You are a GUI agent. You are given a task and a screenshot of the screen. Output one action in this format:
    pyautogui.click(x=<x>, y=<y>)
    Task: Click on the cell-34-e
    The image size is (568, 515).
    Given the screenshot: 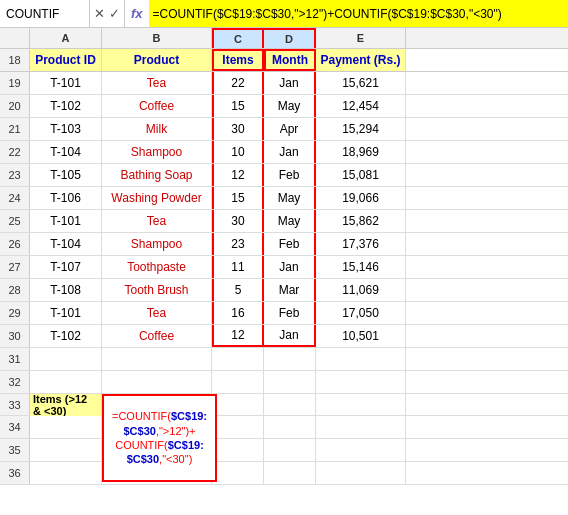 What is the action you would take?
    pyautogui.click(x=361, y=427)
    